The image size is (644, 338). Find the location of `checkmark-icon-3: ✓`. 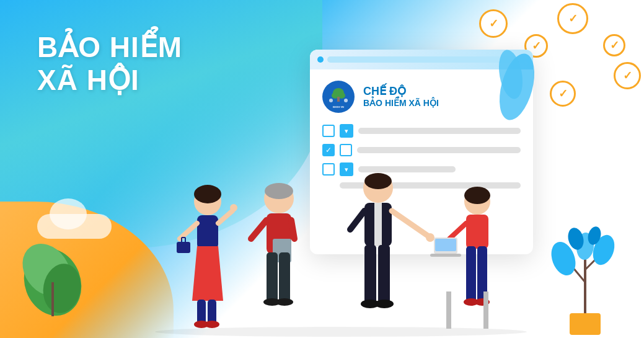

checkmark-icon-3: ✓ is located at coordinates (573, 19).